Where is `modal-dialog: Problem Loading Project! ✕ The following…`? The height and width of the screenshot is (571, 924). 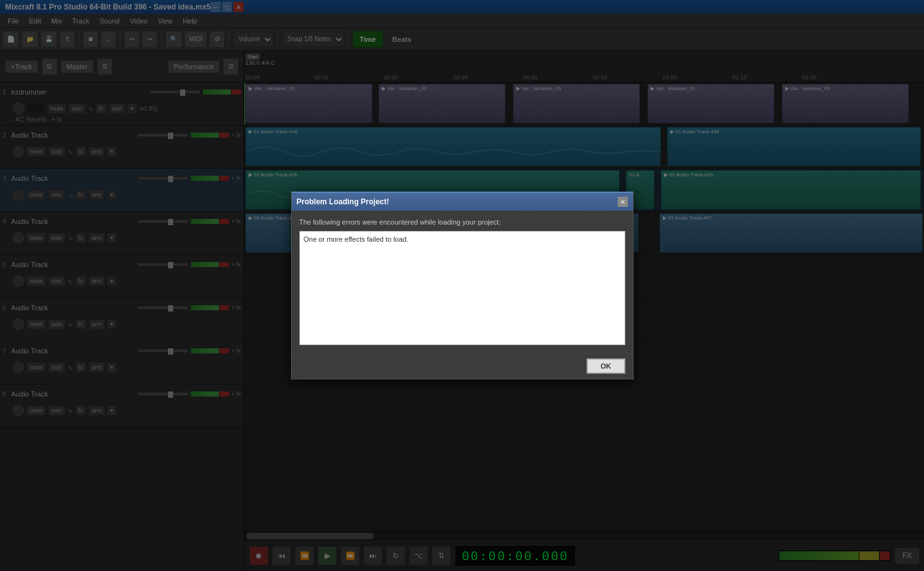 modal-dialog: Problem Loading Project! ✕ The following… is located at coordinates (462, 286).